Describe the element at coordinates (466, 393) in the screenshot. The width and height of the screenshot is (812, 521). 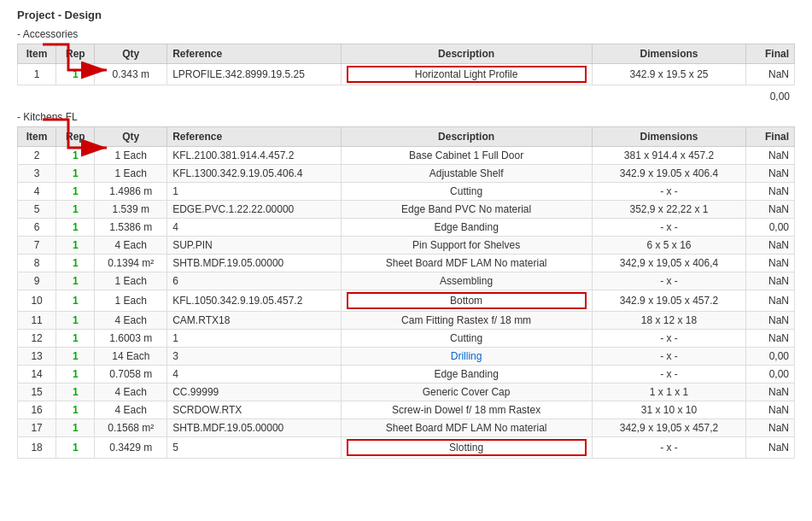
I see `cell-description: Generic Cover Cap` at that location.